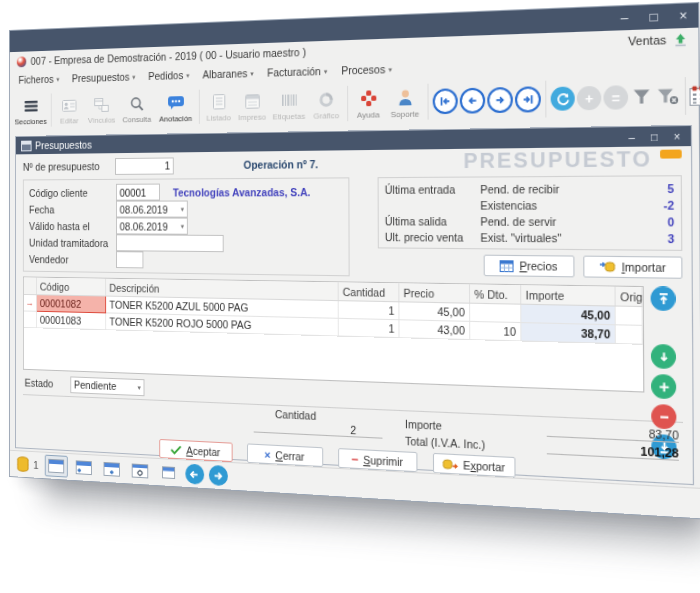 This screenshot has height=593, width=700. What do you see at coordinates (144, 166) in the screenshot?
I see `numero-input` at bounding box center [144, 166].